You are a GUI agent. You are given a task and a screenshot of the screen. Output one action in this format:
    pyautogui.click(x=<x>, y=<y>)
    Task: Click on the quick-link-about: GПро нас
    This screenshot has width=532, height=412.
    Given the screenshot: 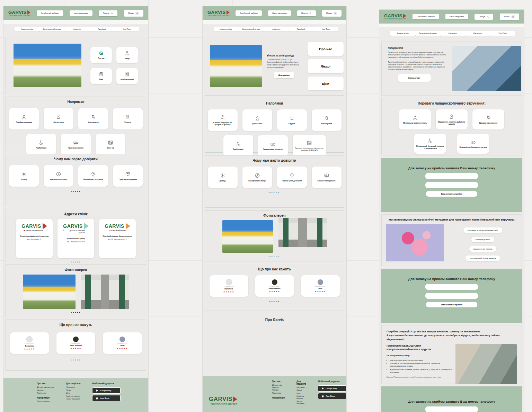 What is the action you would take?
    pyautogui.click(x=101, y=55)
    